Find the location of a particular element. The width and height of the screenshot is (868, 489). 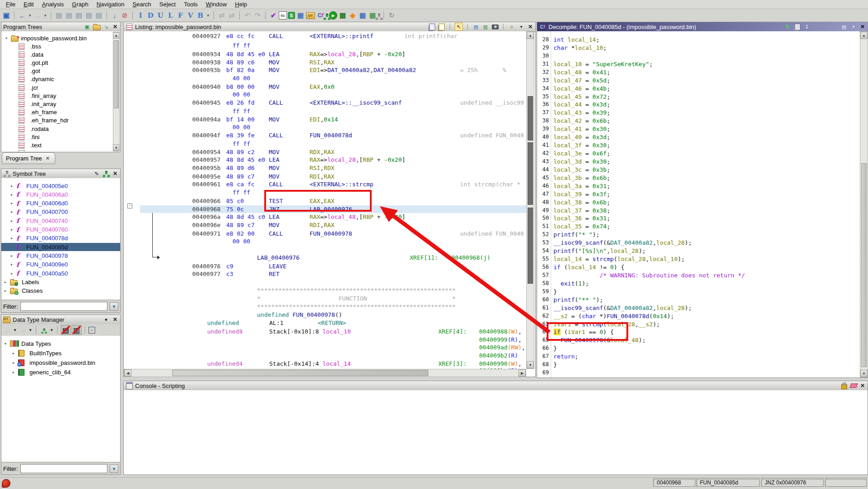

scroll-left-icon: ◀ is located at coordinates (128, 373).